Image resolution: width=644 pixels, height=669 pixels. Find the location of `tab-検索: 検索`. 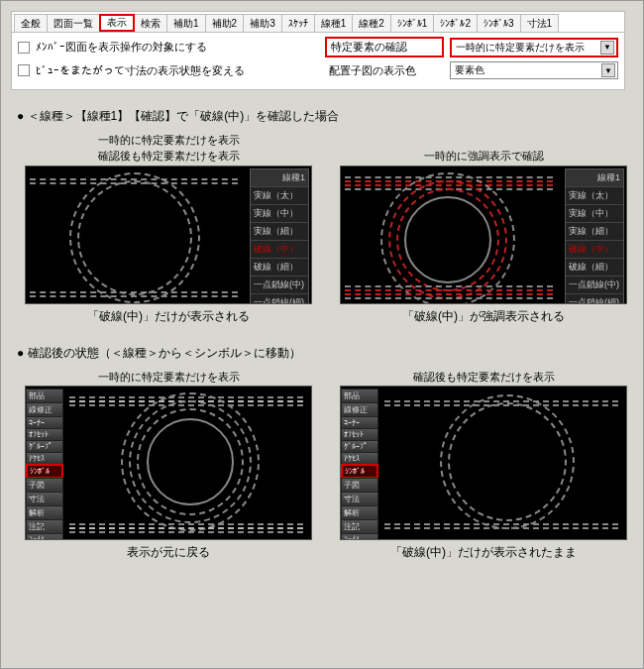

tab-検索: 検索 is located at coordinates (151, 23).